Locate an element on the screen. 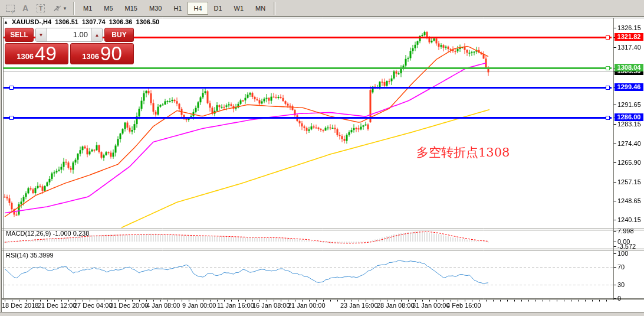  price-tick-label: 1274.40 is located at coordinates (629, 144).